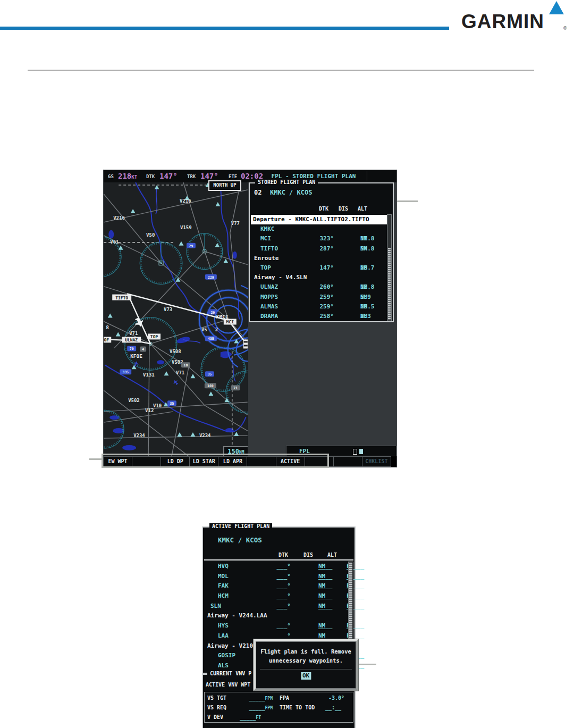 This screenshot has height=728, width=574. I want to click on dialog-divider, so click(306, 669).